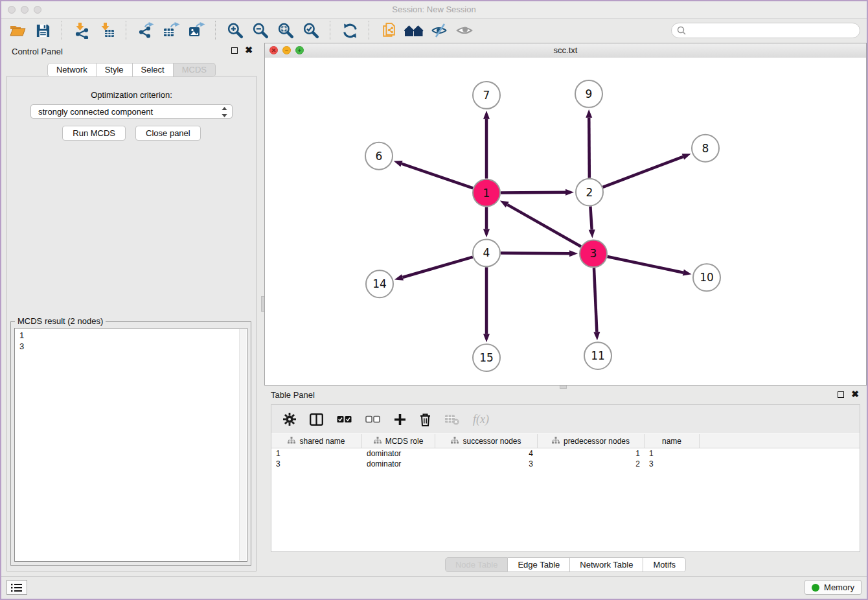  I want to click on graph-node-2: 2, so click(589, 192).